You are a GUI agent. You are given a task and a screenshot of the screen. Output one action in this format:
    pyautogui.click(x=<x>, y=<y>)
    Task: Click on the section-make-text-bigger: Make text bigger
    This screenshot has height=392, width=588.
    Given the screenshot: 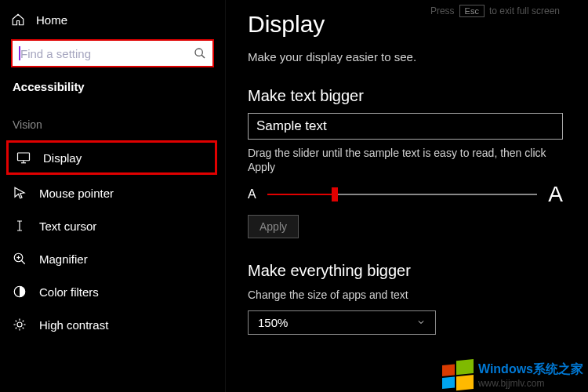 What is the action you would take?
    pyautogui.click(x=407, y=96)
    